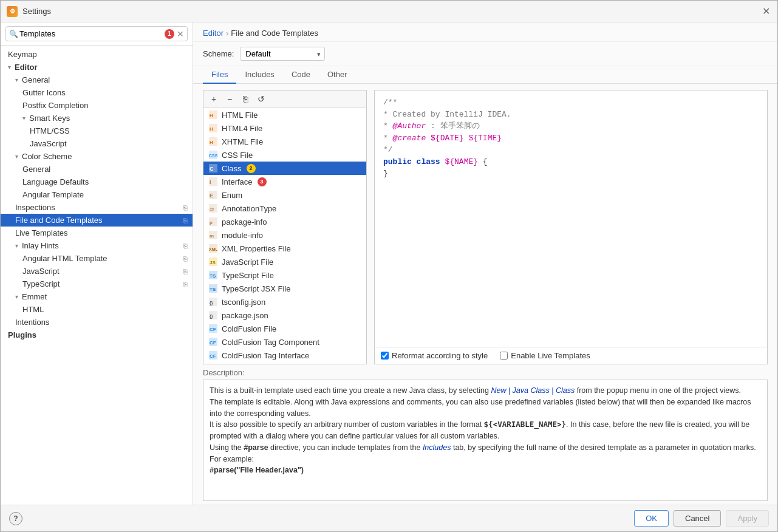 The width and height of the screenshot is (778, 532). What do you see at coordinates (213, 262) in the screenshot?
I see `svg-text: JS` at bounding box center [213, 262].